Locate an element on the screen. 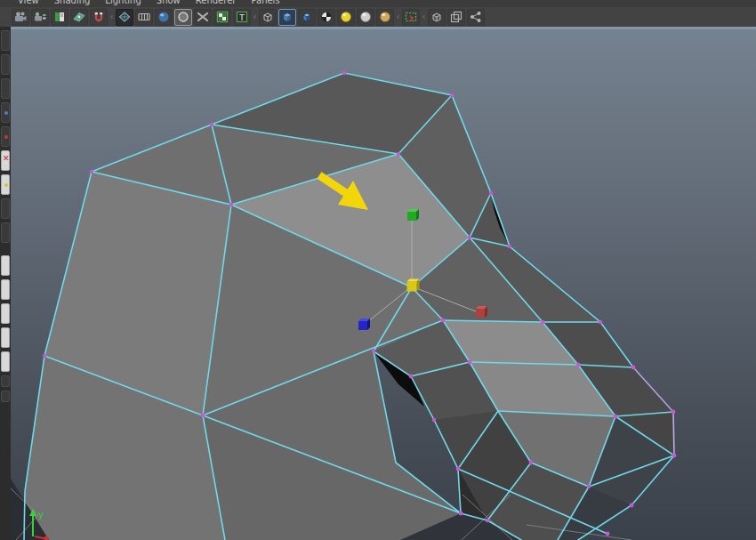  render-checker-icon is located at coordinates (326, 18).